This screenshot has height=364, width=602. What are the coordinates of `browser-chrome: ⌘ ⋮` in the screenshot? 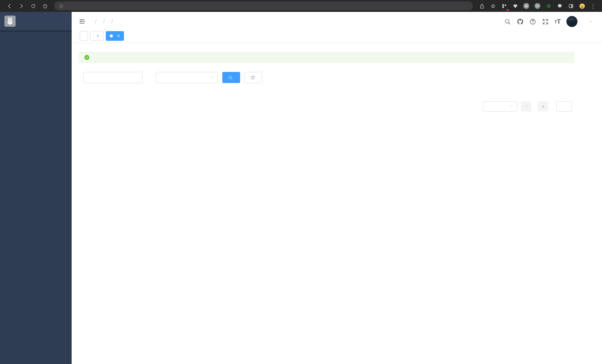 It's located at (301, 6).